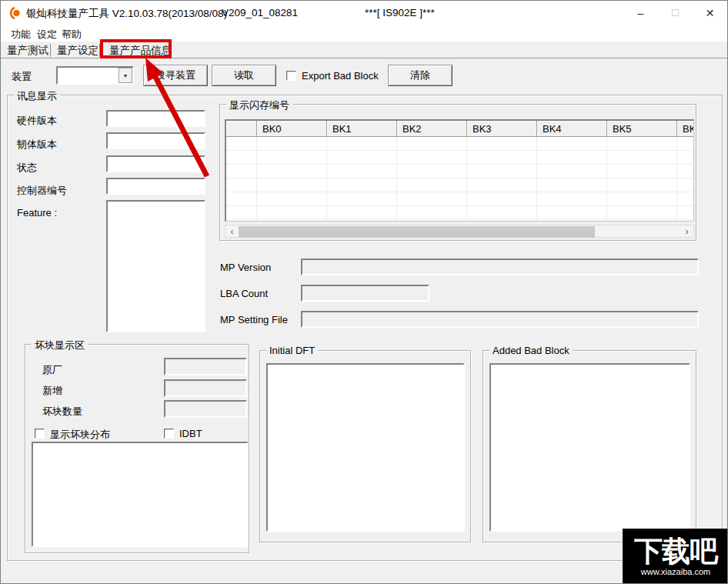 Image resolution: width=728 pixels, height=584 pixels. Describe the element at coordinates (245, 268) in the screenshot. I see `mp-version-label: MP Version` at that location.